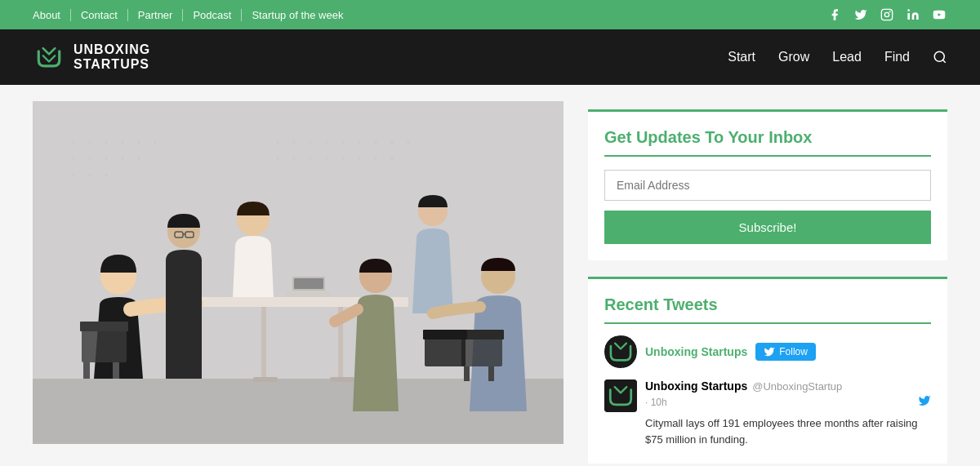  I want to click on social-icons, so click(887, 15).